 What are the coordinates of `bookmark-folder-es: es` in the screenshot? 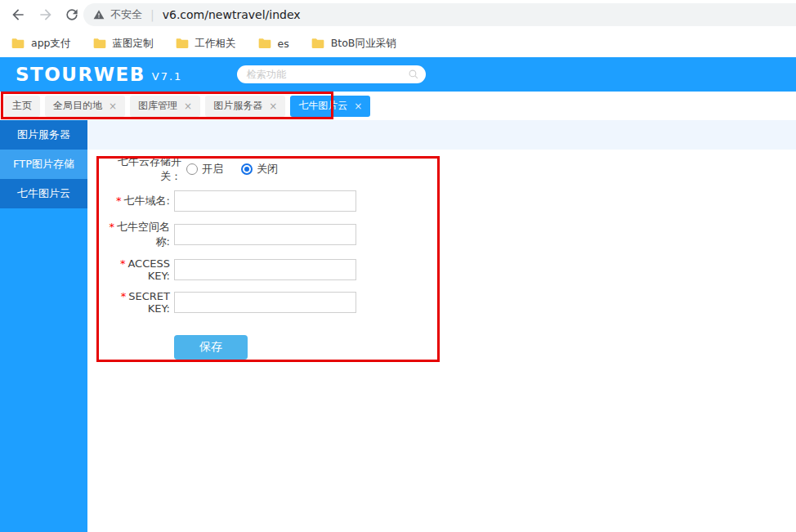 It's located at (274, 44).